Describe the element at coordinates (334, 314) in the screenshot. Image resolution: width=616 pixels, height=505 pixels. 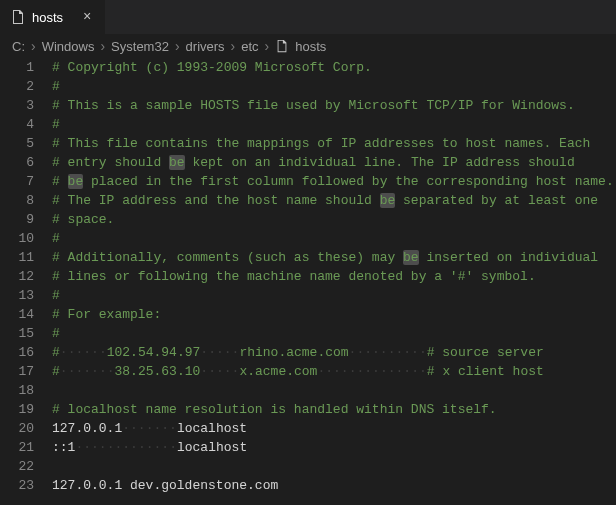
I see `code-line: # For example:` at that location.